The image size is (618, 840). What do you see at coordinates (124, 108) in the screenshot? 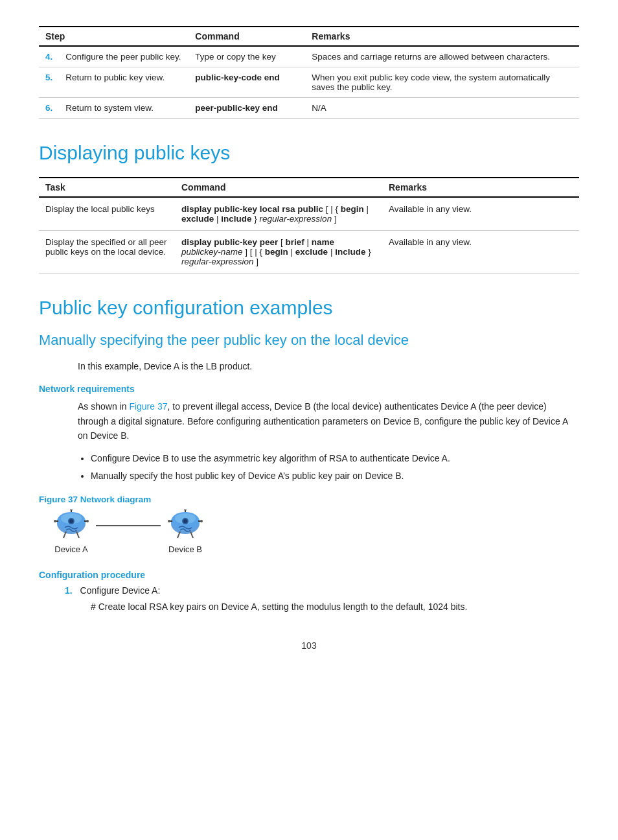
I see `step-desc-6: Return to system view.` at bounding box center [124, 108].